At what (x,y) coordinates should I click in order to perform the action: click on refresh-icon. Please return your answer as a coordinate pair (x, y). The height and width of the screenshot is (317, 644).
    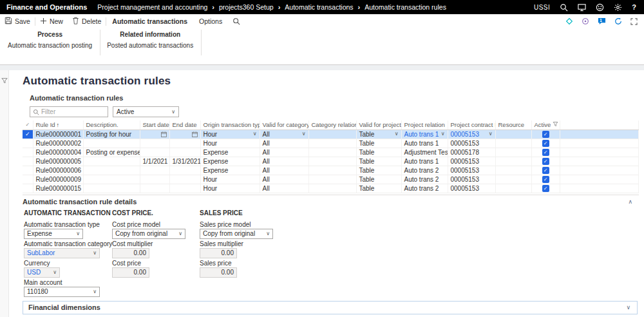
    Looking at the image, I should click on (618, 21).